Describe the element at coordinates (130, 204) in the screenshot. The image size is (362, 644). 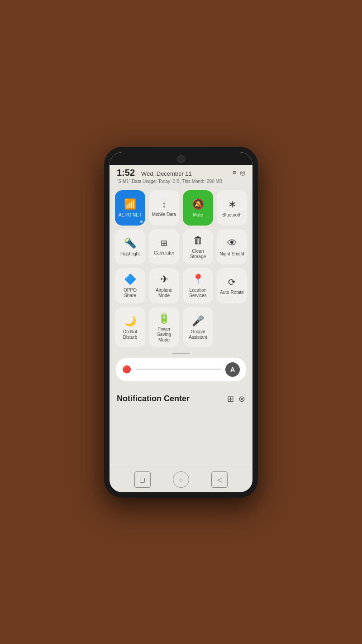
I see `wifi-icon: 📶` at that location.